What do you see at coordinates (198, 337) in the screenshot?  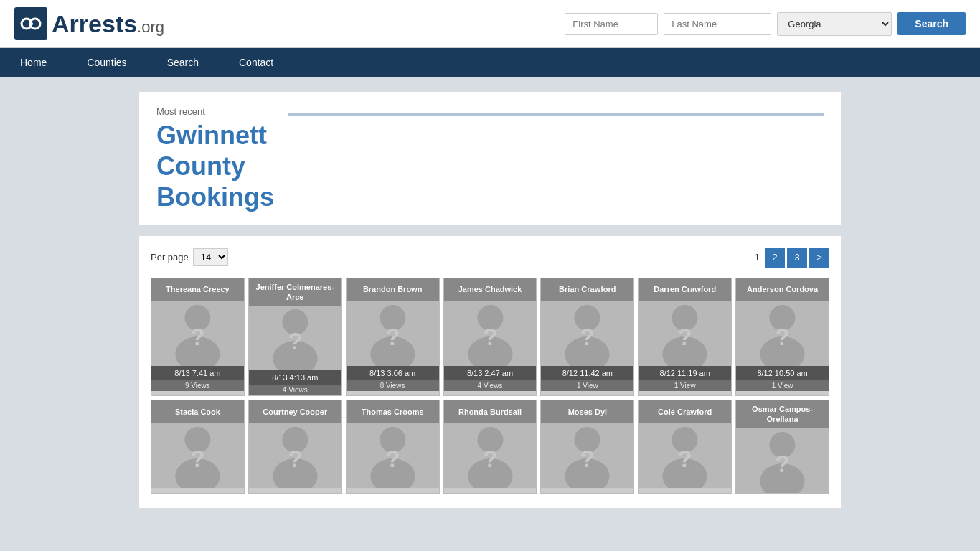 I see `person-card: Thereana Creecy ? 8/13 7:41 am9 Views` at bounding box center [198, 337].